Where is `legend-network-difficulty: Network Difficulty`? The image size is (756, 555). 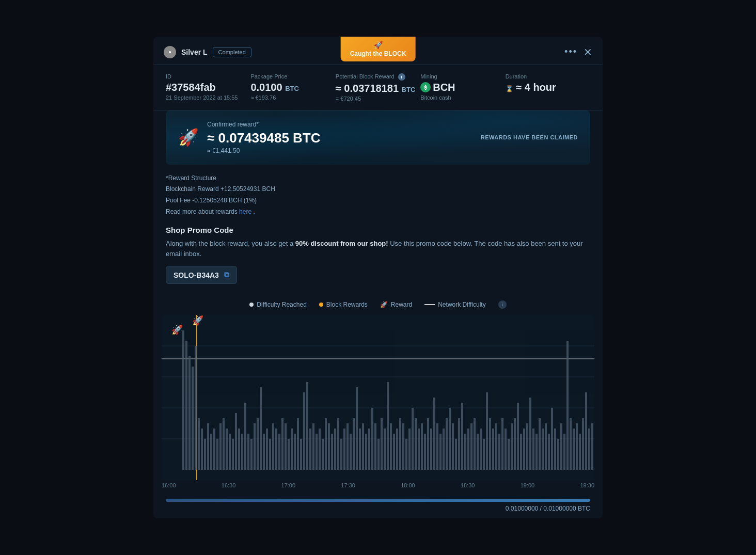 legend-network-difficulty: Network Difficulty is located at coordinates (455, 305).